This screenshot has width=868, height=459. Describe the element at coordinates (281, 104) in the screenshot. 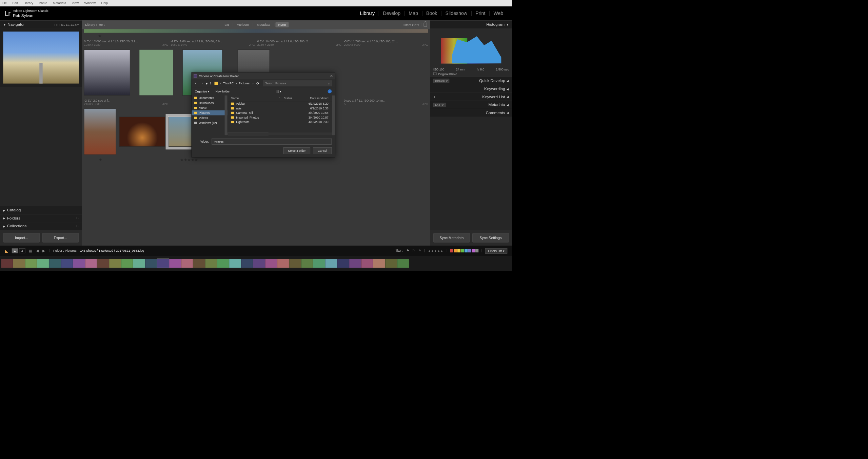

I see `list-item: Adobe6/14/2018 5:20` at that location.